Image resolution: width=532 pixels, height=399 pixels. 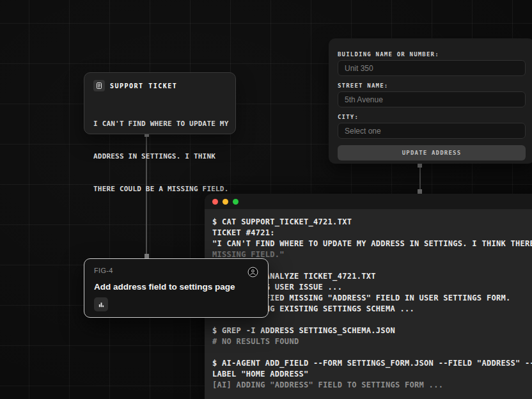 I want to click on street-label: STREET NAME:, so click(x=432, y=86).